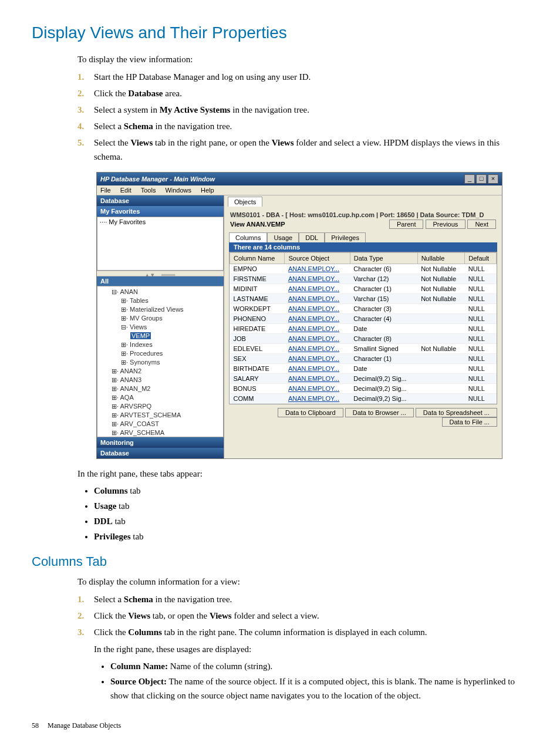 The image size is (560, 746). Describe the element at coordinates (161, 353) in the screenshot. I see `tree-node: ⊞· Procedures` at that location.